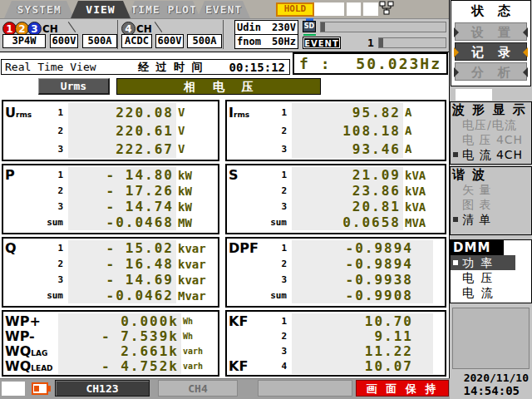 Image resolution: width=532 pixels, height=399 pixels. I want to click on wiring-mode-button: 3P4W, so click(24, 42).